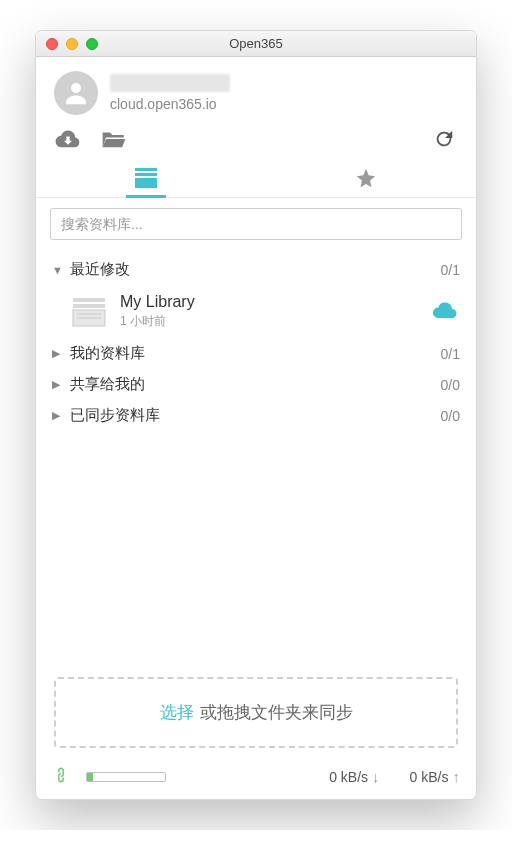 The height and width of the screenshot is (850, 512). What do you see at coordinates (146, 179) in the screenshot?
I see `tab-libraries` at bounding box center [146, 179].